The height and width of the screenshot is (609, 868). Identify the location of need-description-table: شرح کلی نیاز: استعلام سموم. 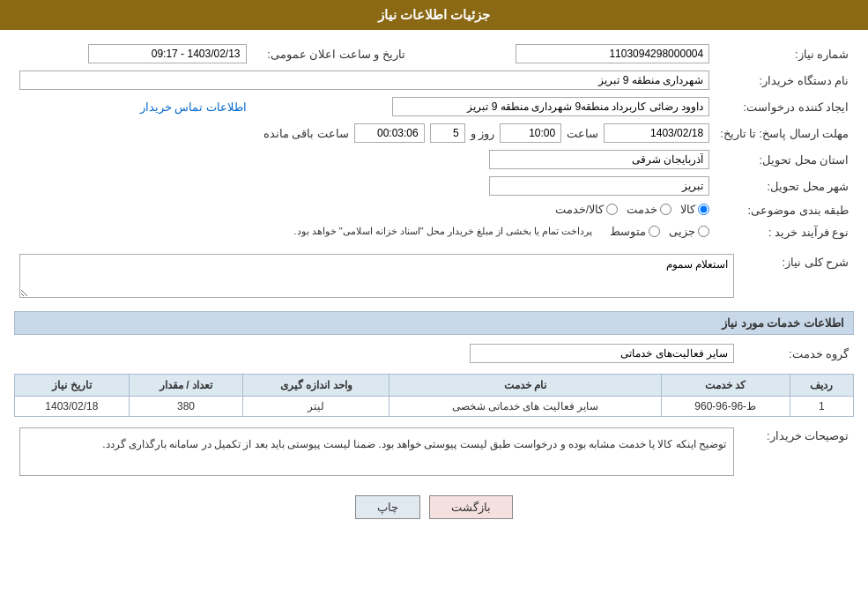
(434, 277).